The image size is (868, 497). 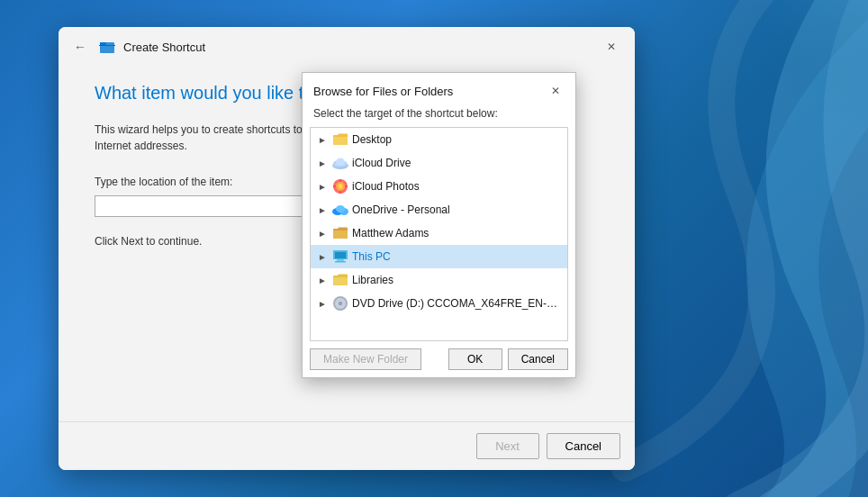 I want to click on titlebar-left: ← Create Shortcut, so click(x=137, y=47).